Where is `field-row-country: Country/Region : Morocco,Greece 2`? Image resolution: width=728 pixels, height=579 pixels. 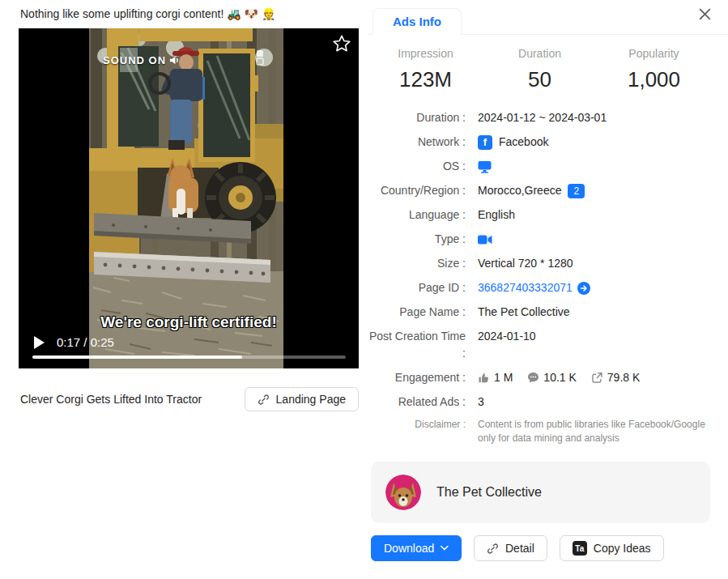
field-row-country: Country/Region : Morocco,Greece 2 is located at coordinates (548, 191).